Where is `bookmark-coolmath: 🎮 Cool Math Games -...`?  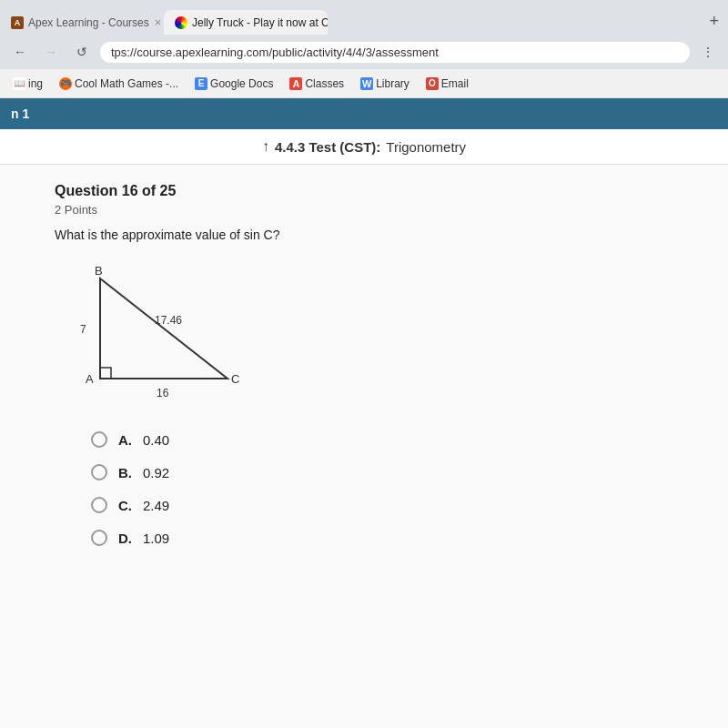
bookmark-coolmath: 🎮 Cool Math Games -... is located at coordinates (118, 84).